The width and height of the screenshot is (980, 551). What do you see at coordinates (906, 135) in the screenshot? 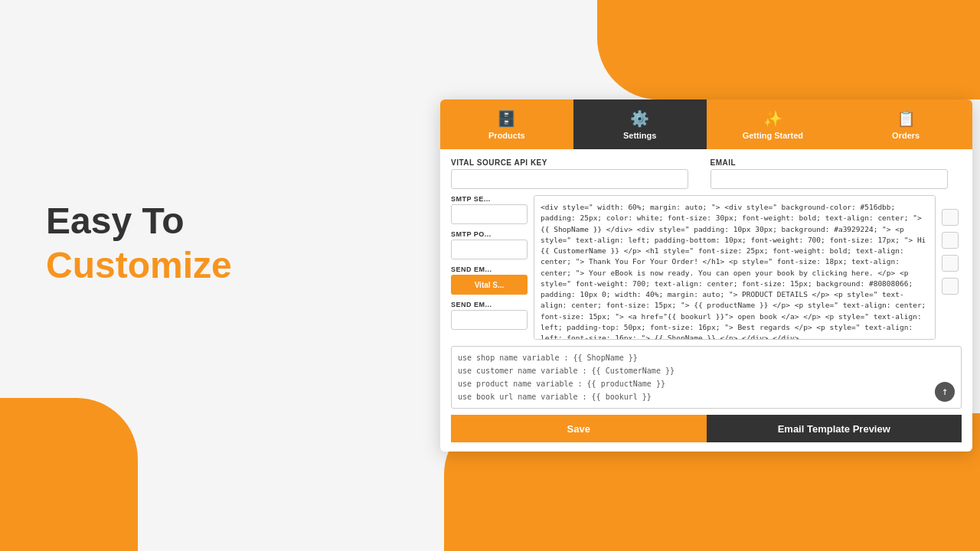
I see `orders-label: Orders` at bounding box center [906, 135].